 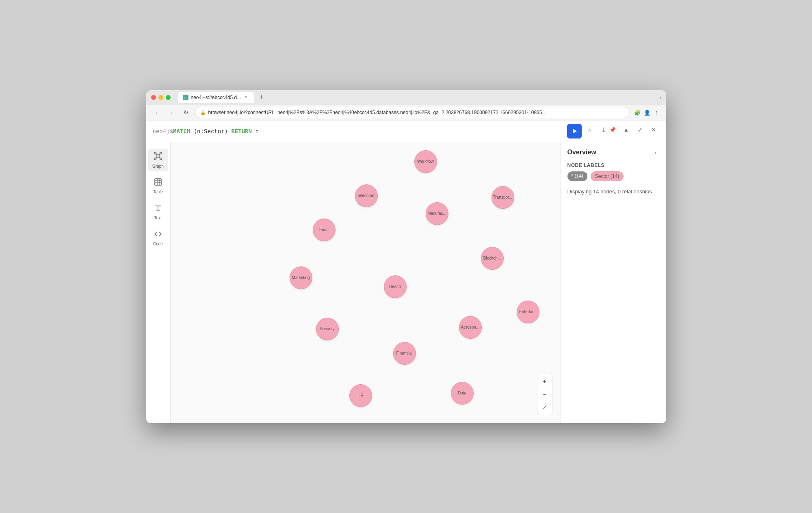 What do you see at coordinates (660, 97) in the screenshot?
I see `tabs-chevron-icon: ›` at bounding box center [660, 97].